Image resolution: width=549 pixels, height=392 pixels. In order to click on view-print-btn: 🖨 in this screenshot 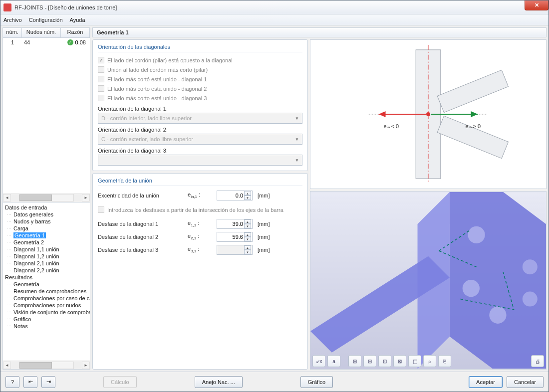, I will do `click(538, 361)`.